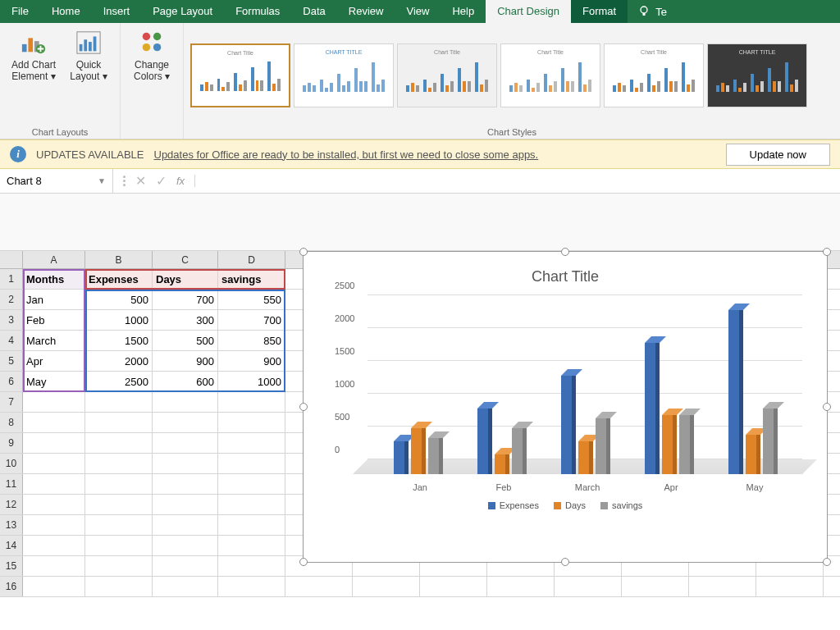 This screenshot has height=630, width=840. Describe the element at coordinates (568, 425) in the screenshot. I see `bar-Expenses-March` at that location.